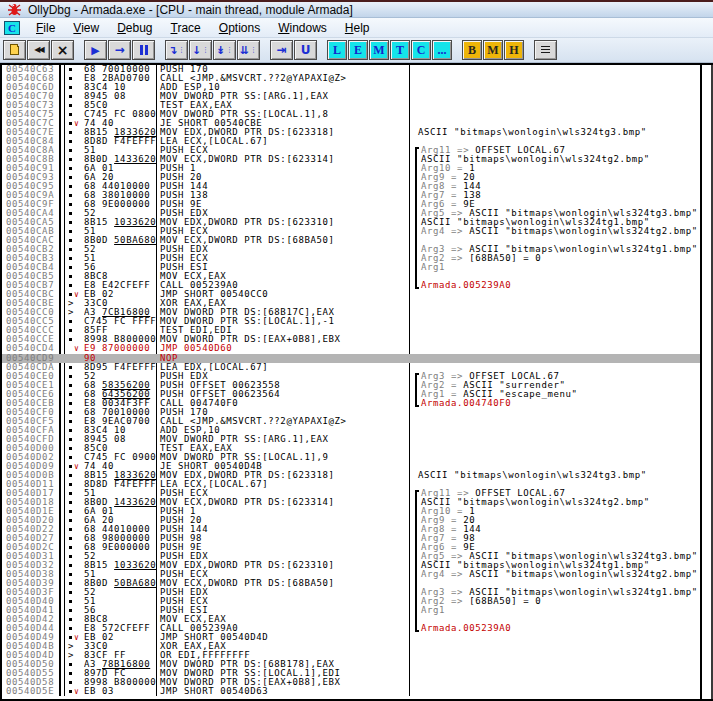 The height and width of the screenshot is (701, 713). What do you see at coordinates (351, 160) in the screenshot?
I see `disasm-row: 00540C8B8B0D 14336200MOV ECX,DWORD PTR D…` at bounding box center [351, 160].